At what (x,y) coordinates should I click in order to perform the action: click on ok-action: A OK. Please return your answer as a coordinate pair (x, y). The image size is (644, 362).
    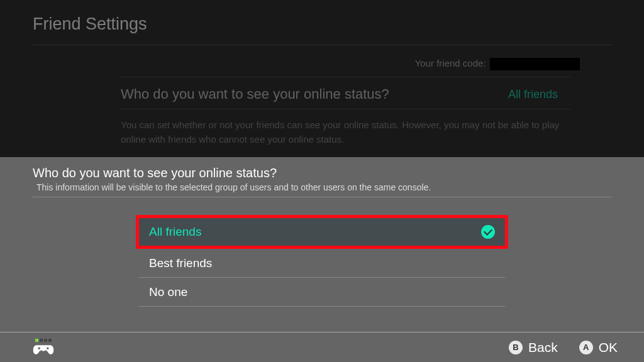
    Looking at the image, I should click on (599, 348).